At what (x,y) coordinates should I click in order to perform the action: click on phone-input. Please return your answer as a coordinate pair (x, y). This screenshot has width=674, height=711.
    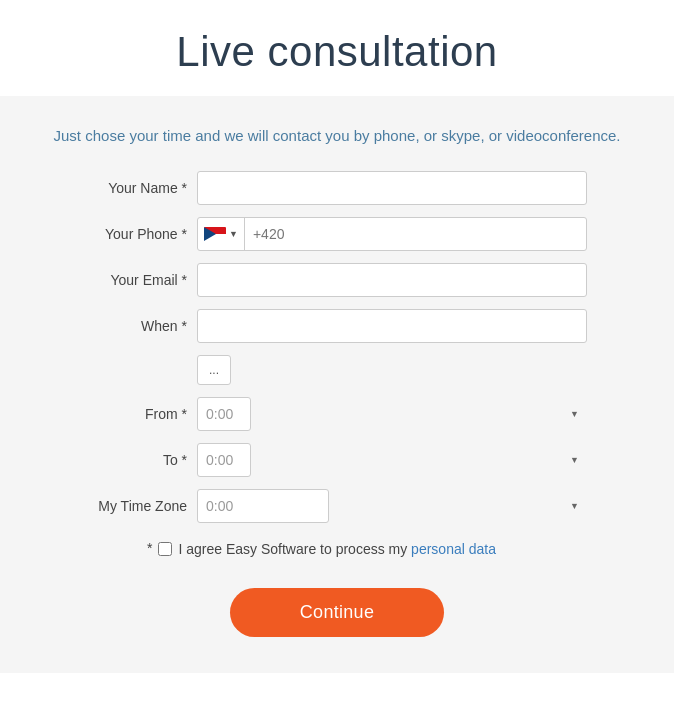
    Looking at the image, I should click on (416, 234).